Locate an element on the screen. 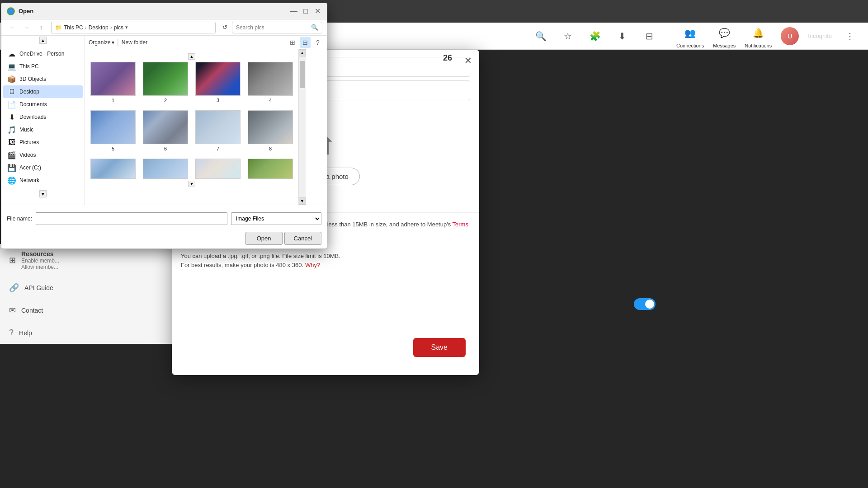 The width and height of the screenshot is (868, 488). sidebar-item-pictures: 🖼 Pictures is located at coordinates (43, 142).